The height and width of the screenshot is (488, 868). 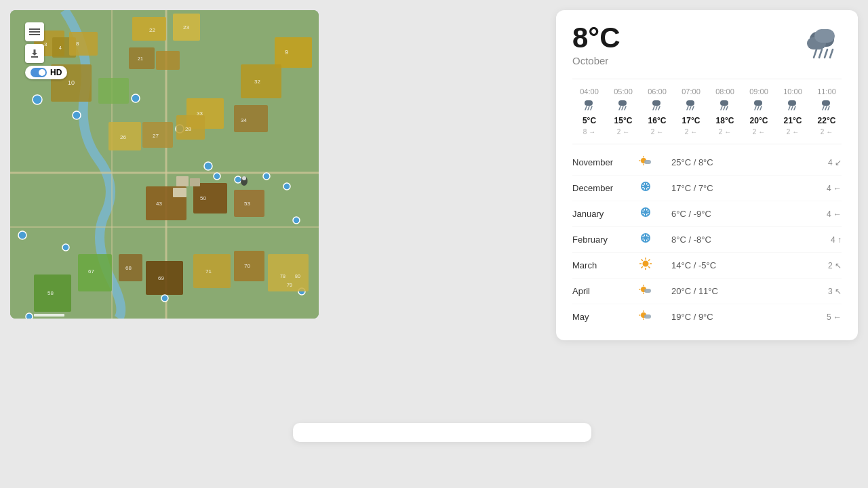 I want to click on svg-text: 26, so click(x=123, y=137).